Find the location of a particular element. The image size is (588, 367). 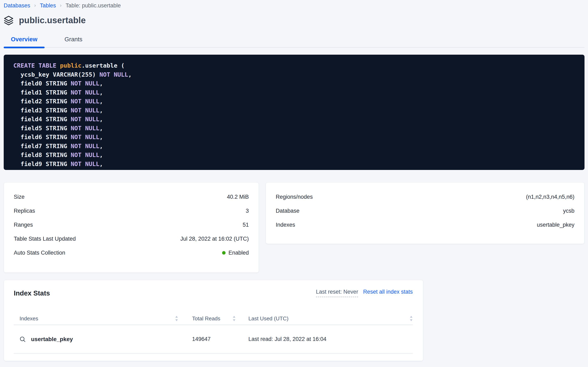

detail-row: Indexesusertable_pkey is located at coordinates (425, 225).